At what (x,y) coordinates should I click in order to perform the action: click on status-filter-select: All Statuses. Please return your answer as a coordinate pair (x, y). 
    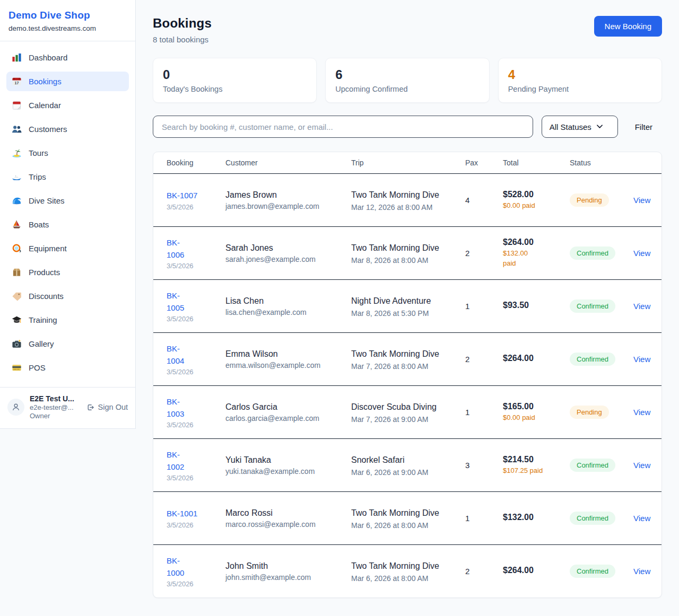
    Looking at the image, I should click on (580, 127).